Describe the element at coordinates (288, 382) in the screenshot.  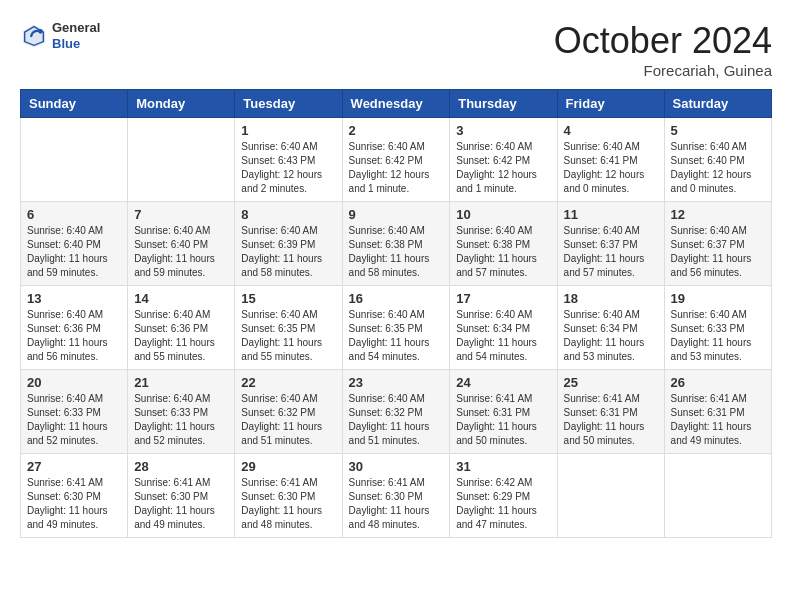
I see `day-number: 22` at that location.